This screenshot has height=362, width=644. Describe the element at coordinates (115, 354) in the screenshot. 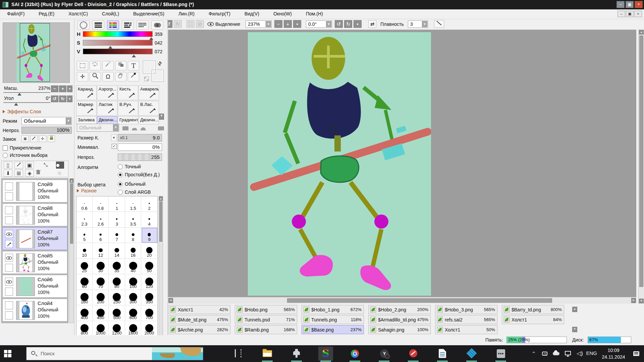

I see `taskbar-search: Поиск` at that location.